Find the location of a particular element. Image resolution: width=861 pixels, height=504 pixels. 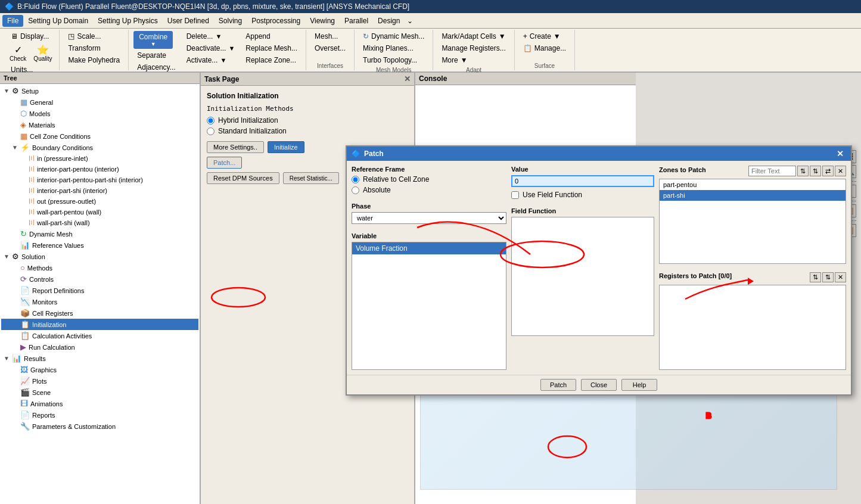

menu-user-defined: User Defined is located at coordinates (188, 21).